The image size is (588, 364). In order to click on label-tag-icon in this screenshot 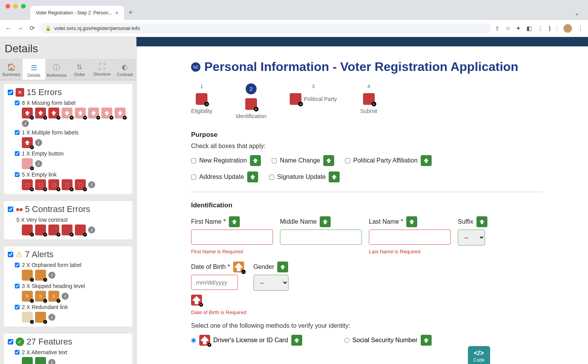, I will do `click(426, 161)`.